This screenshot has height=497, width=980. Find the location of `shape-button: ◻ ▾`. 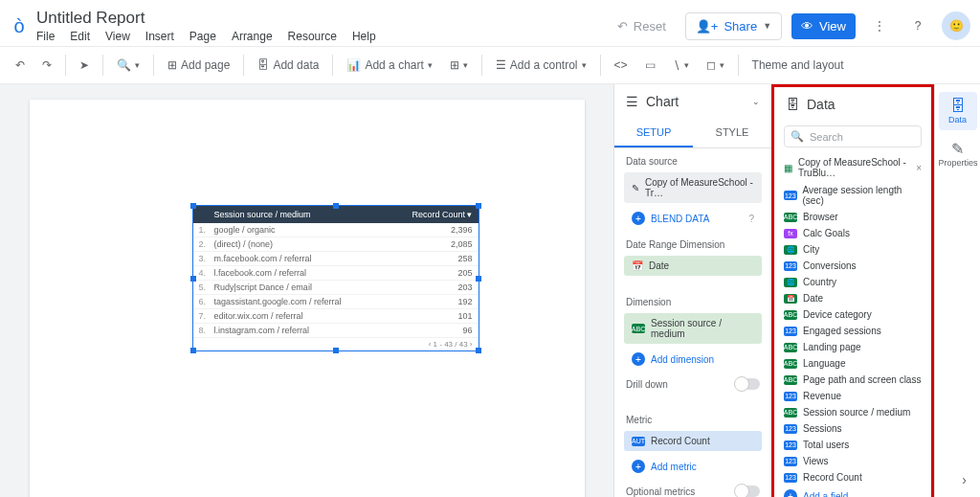

shape-button: ◻ ▾ is located at coordinates (716, 65).